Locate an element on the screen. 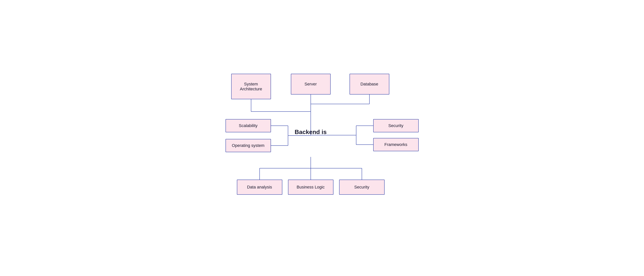 The width and height of the screenshot is (644, 276). node-server: Server is located at coordinates (310, 84).